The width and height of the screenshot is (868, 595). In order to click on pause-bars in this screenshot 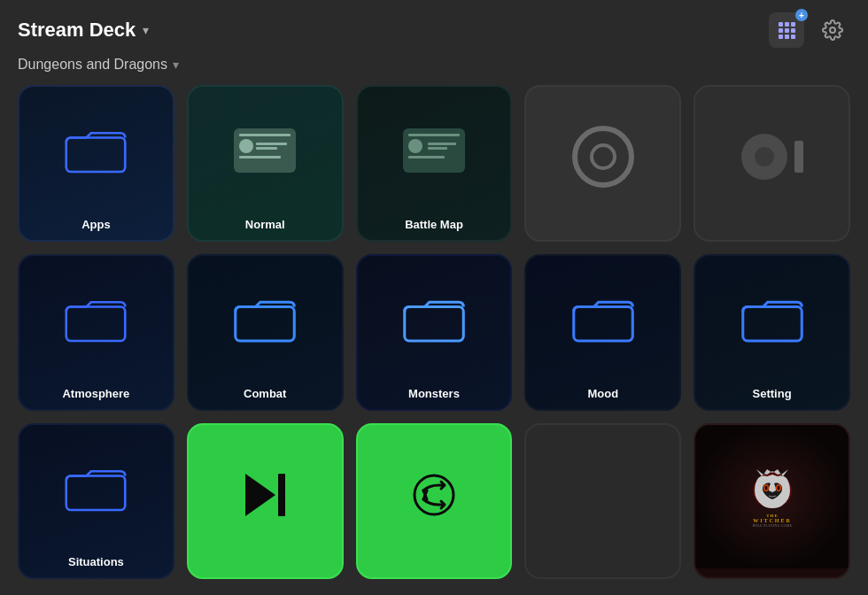, I will do `click(799, 157)`.